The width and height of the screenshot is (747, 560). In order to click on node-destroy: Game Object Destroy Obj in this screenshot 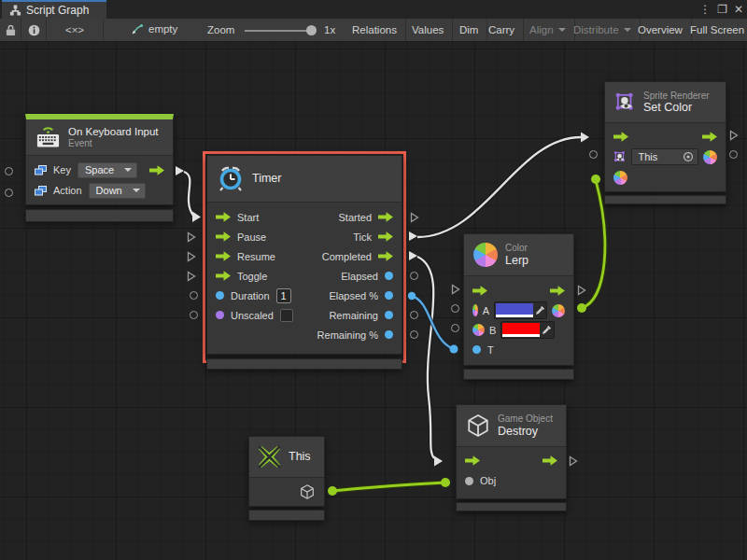, I will do `click(512, 457)`.